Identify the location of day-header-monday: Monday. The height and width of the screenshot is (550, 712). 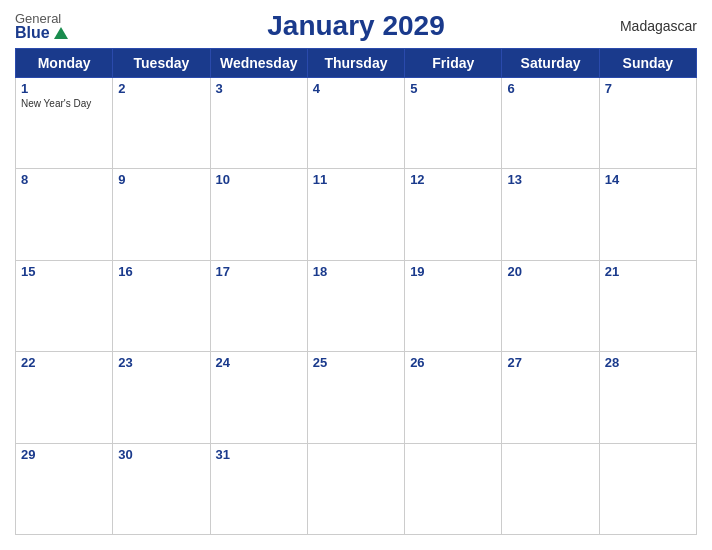
(64, 64).